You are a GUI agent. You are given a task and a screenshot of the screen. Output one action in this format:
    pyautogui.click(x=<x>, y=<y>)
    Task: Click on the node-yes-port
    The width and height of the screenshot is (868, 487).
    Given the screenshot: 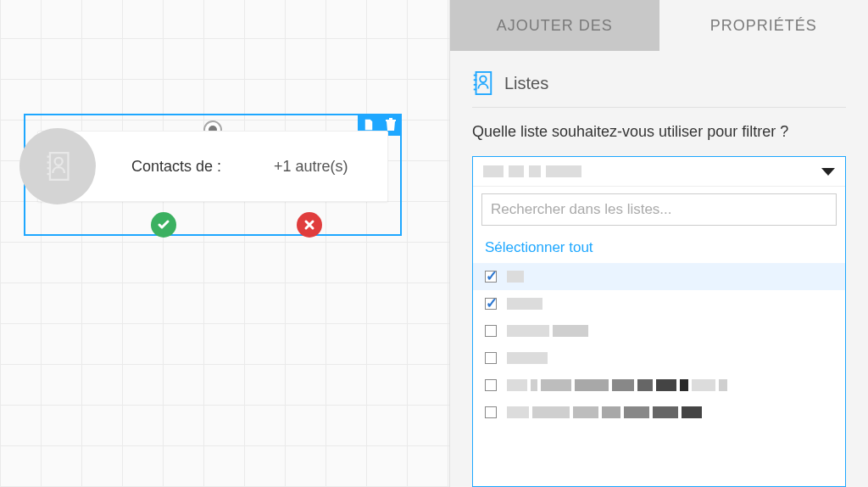 What is the action you would take?
    pyautogui.click(x=164, y=225)
    